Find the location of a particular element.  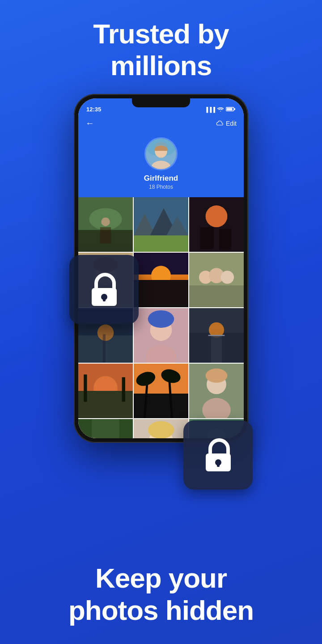

back-button: ← is located at coordinates (90, 123).